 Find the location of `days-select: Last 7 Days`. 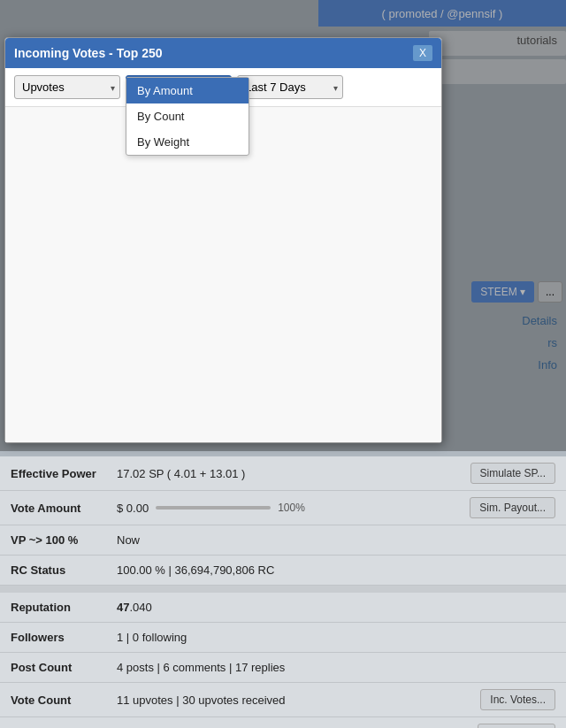

days-select: Last 7 Days is located at coordinates (290, 87).